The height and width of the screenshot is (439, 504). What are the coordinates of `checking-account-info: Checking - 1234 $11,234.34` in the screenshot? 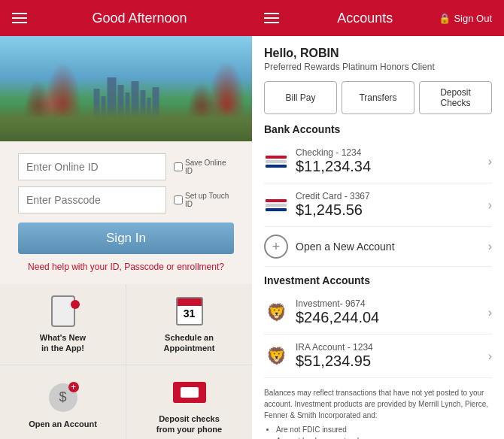 It's located at (392, 161).